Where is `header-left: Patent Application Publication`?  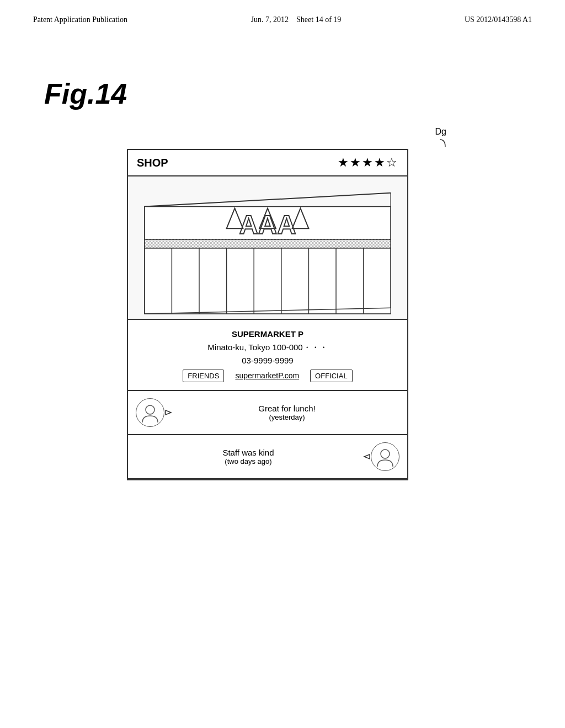 header-left: Patent Application Publication is located at coordinates (81, 20).